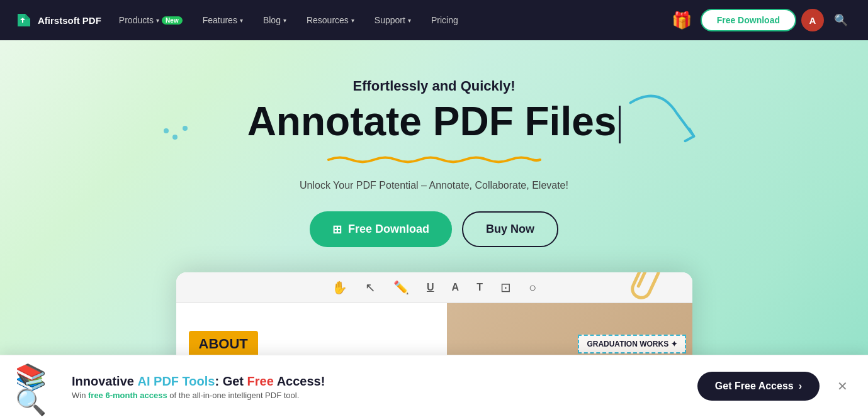  Describe the element at coordinates (330, 20) in the screenshot. I see `nav-resources: Resources ▾` at that location.